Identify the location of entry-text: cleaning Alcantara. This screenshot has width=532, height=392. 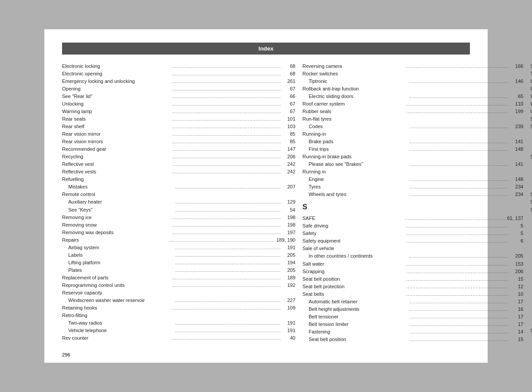
(531, 346).